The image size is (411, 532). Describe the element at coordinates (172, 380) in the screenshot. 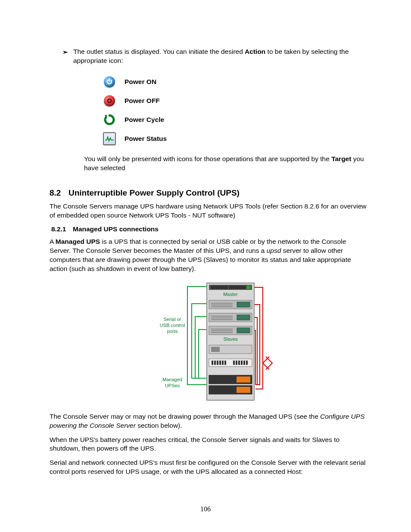

I see `diagram-managed-label: Managed` at that location.